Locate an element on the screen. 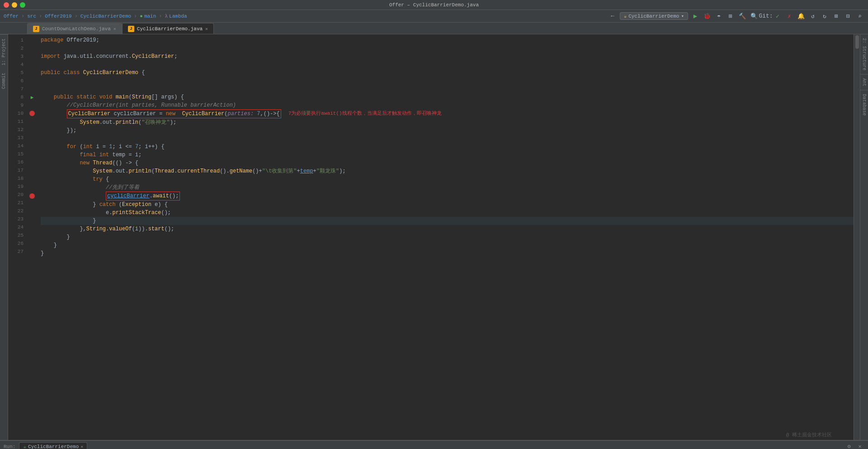  annotation-line10: 7为必须要执行await()线程个数，当满足后才触发动作，即召唤神龙 is located at coordinates (365, 113).